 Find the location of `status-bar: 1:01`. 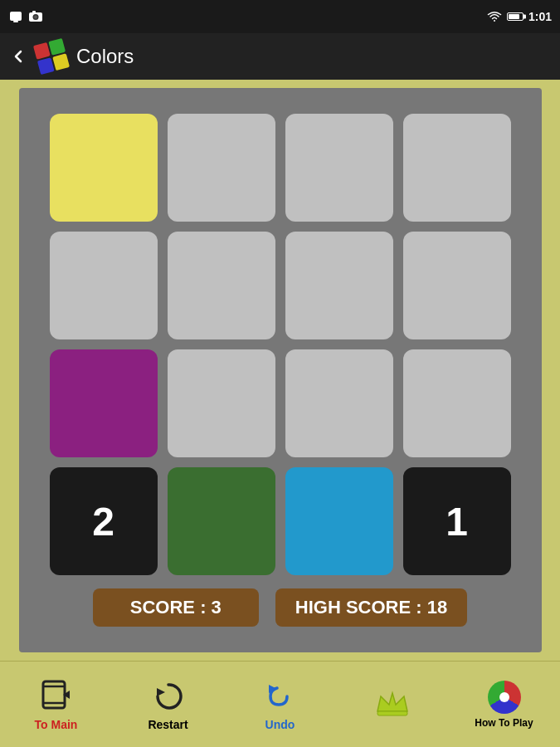

status-bar: 1:01 is located at coordinates (280, 17).